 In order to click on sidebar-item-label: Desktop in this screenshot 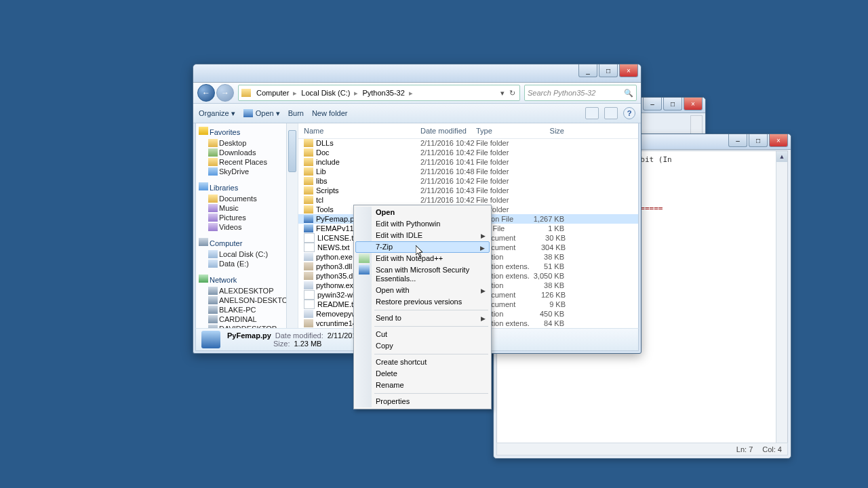, I will do `click(233, 143)`.